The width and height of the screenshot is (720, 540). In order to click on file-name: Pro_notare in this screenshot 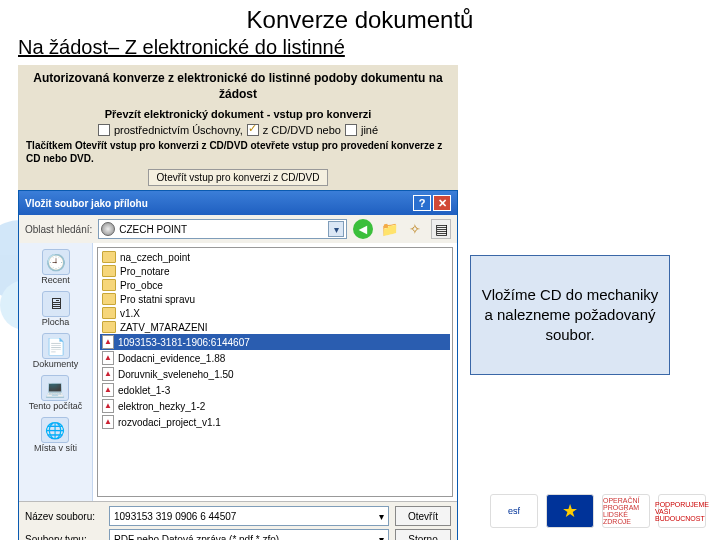, I will do `click(144, 272)`.